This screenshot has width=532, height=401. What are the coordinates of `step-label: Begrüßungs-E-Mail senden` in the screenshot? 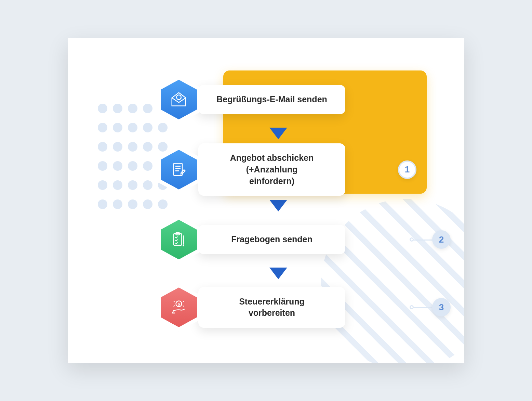 It's located at (272, 100).